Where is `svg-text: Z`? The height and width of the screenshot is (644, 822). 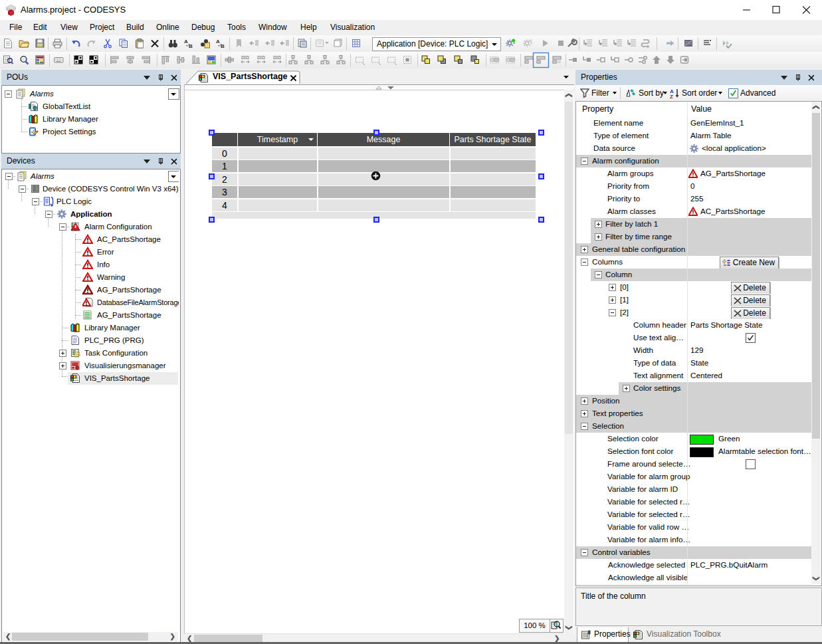 svg-text: Z is located at coordinates (671, 96).